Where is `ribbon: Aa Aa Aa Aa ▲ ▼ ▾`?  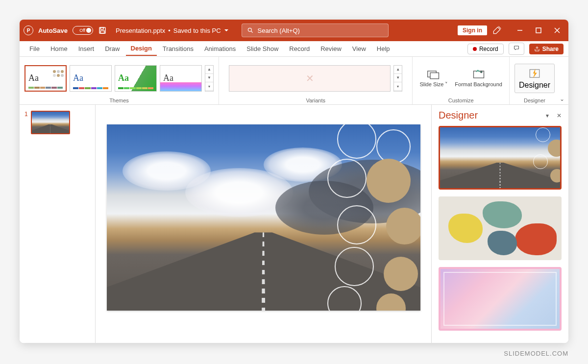 ribbon: Aa Aa Aa Aa ▲ ▼ ▾ is located at coordinates (294, 81).